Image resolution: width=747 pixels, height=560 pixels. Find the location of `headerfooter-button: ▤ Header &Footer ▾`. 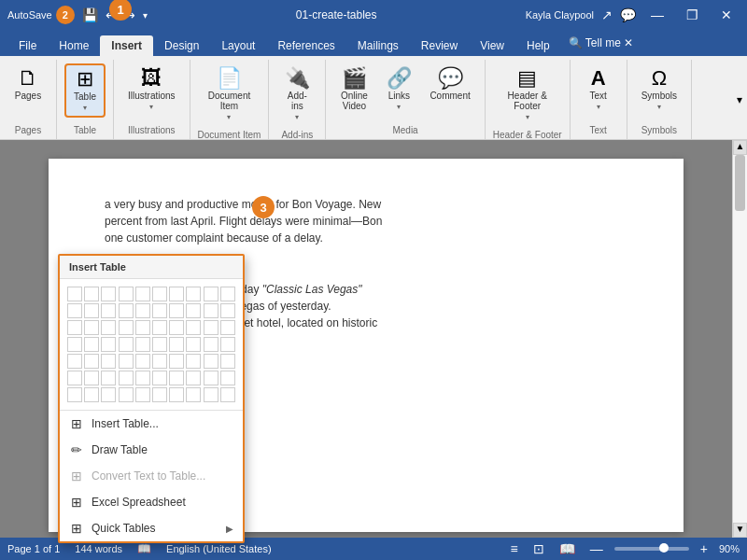

headerfooter-button: ▤ Header &Footer ▾ is located at coordinates (528, 95).